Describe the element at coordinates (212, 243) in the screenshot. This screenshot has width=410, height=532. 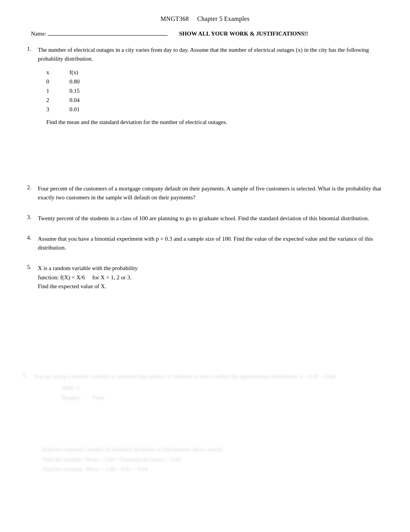
I see `question-4-text: Assume that you have a binomial experime…` at that location.